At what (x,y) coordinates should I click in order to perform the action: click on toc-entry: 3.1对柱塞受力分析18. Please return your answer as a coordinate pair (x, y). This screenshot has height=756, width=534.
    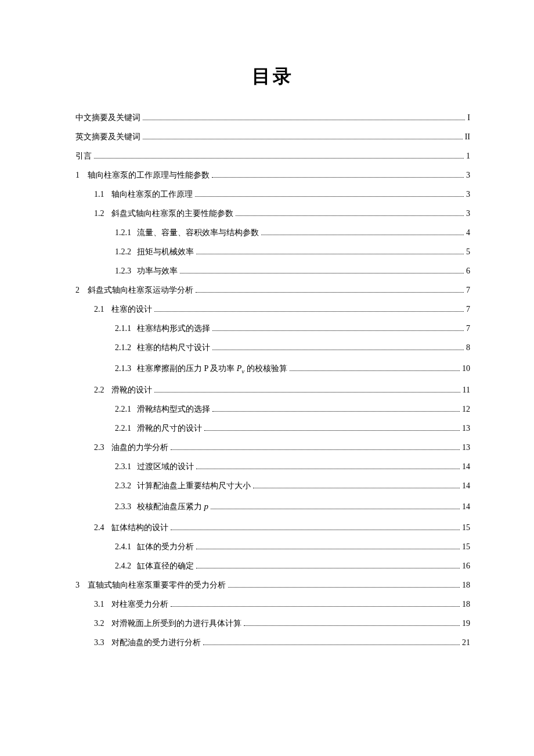
    Looking at the image, I should click on (273, 604).